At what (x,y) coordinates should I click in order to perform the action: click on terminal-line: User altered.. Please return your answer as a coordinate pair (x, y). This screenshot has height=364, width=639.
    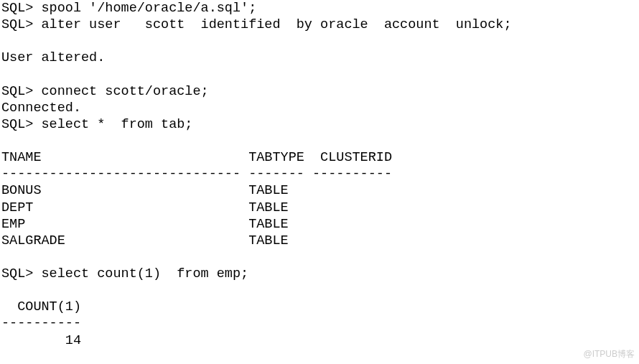
    Looking at the image, I should click on (53, 57).